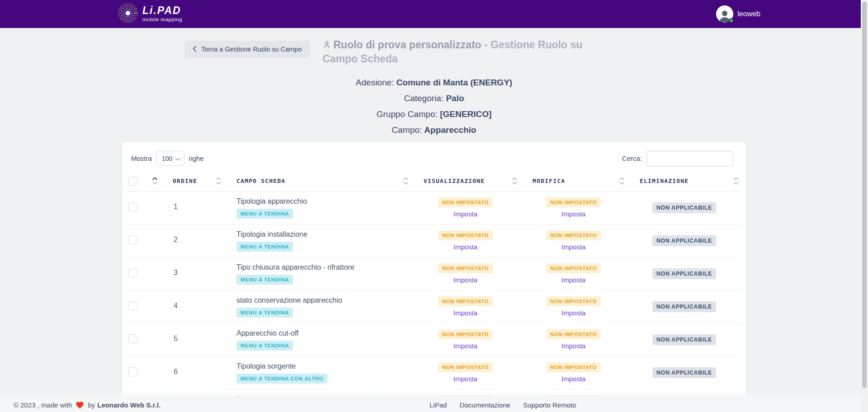  What do you see at coordinates (466, 182) in the screenshot?
I see `column-header-visualizzazione: VISUALIZZAZIONE` at bounding box center [466, 182].